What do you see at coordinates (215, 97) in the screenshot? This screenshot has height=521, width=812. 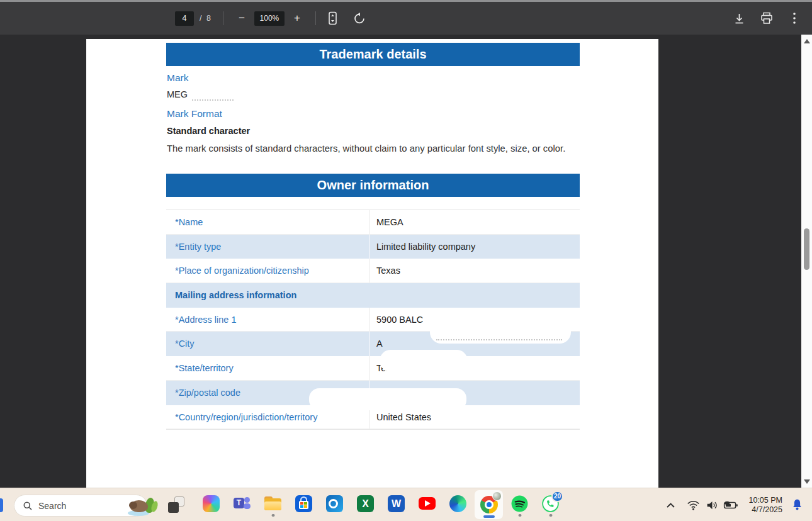 I see `redaction-blob-mark` at bounding box center [215, 97].